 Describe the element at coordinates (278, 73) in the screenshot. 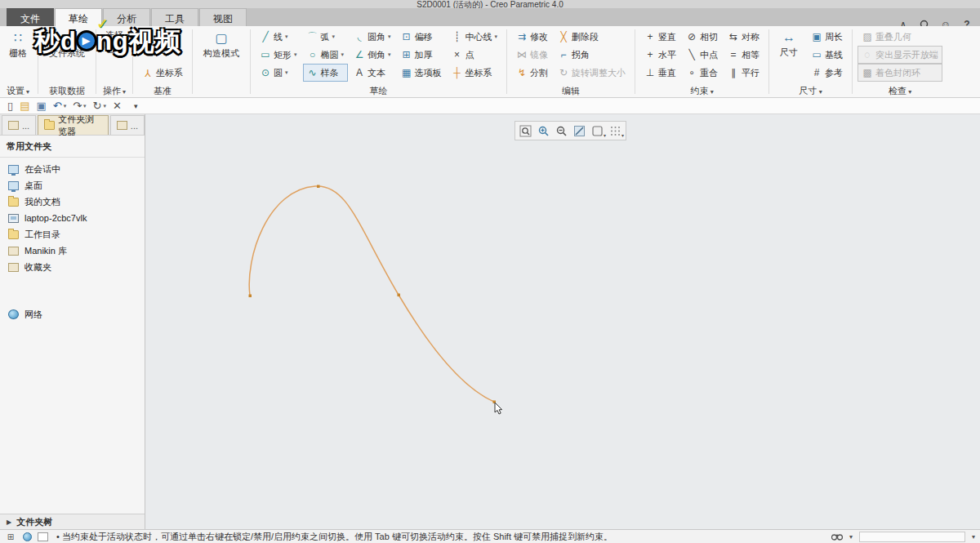

I see `circle-button: ⊙圆` at that location.